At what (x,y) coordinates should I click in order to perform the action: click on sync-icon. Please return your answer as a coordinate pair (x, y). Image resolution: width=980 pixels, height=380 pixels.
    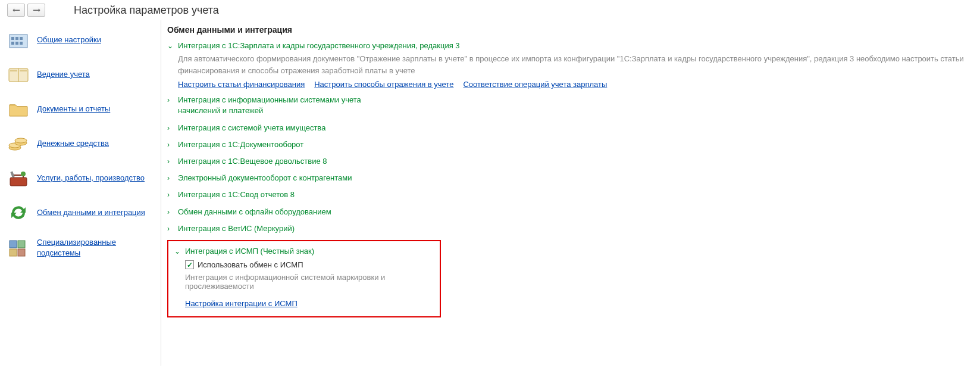
    Looking at the image, I should click on (18, 213).